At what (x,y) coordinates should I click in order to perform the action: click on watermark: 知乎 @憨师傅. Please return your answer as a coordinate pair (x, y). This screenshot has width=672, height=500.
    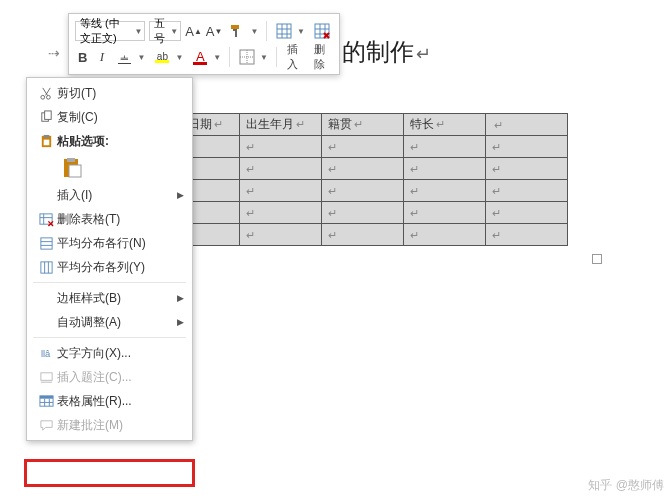
    Looking at the image, I should click on (626, 486).